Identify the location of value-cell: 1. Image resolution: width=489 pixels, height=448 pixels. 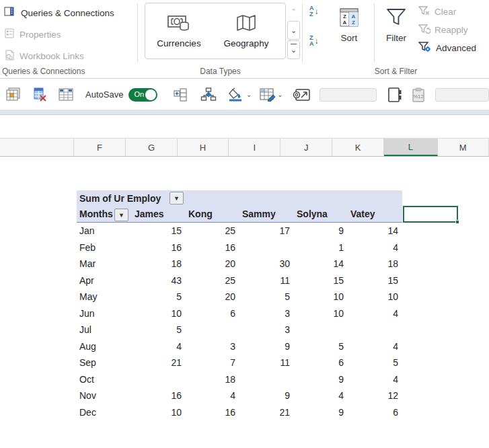
(321, 248).